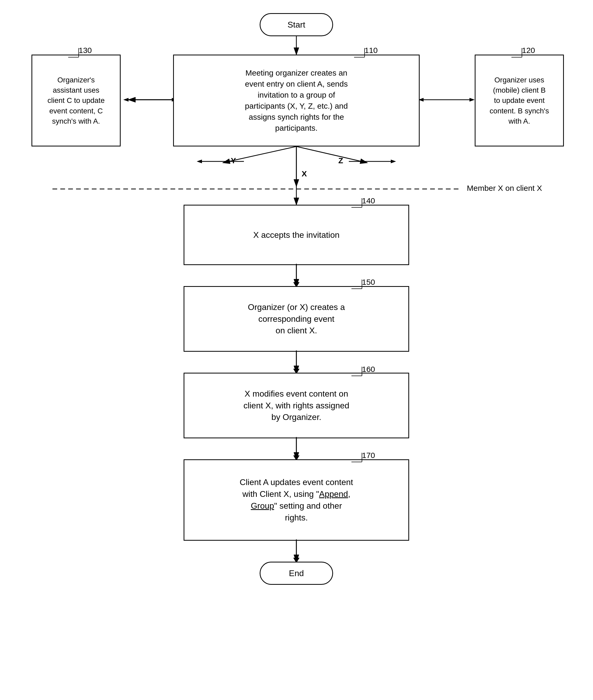 This screenshot has height=700, width=593. I want to click on start-label: Start, so click(296, 25).